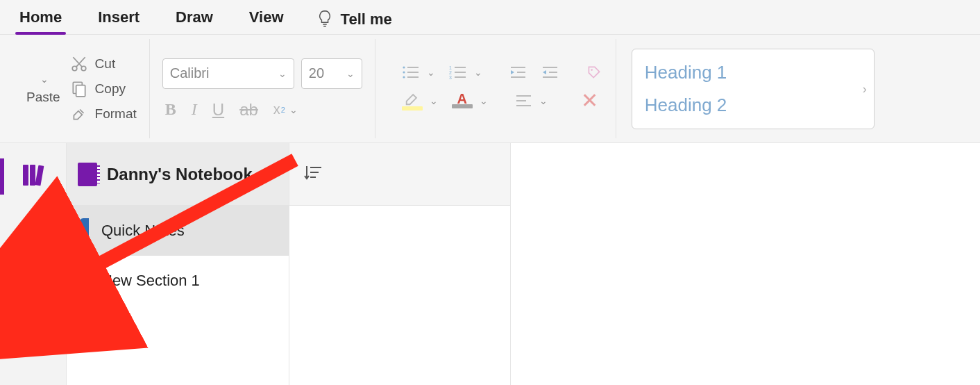 This screenshot has height=385, width=980. What do you see at coordinates (218, 110) in the screenshot?
I see `underline-button: U` at bounding box center [218, 110].